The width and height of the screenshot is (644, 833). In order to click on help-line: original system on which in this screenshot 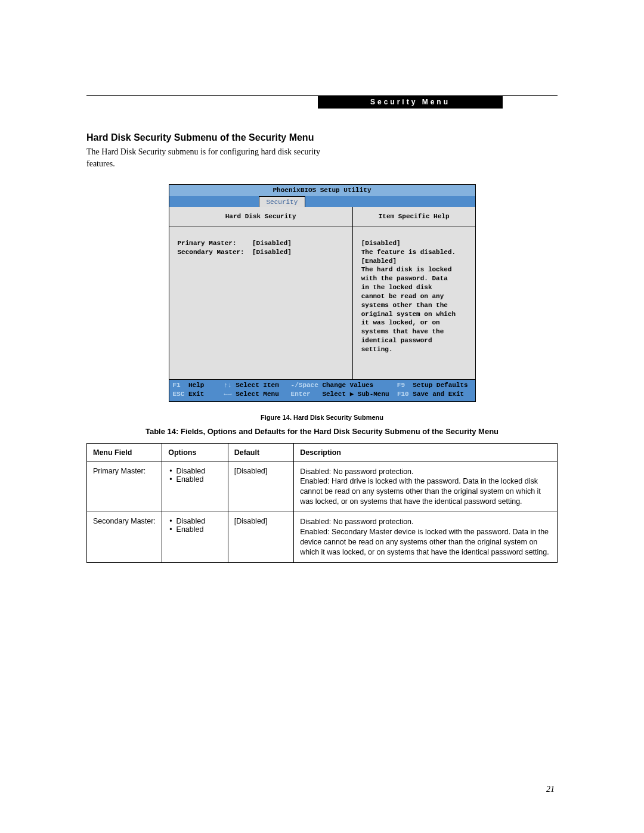, I will do `click(415, 315)`.